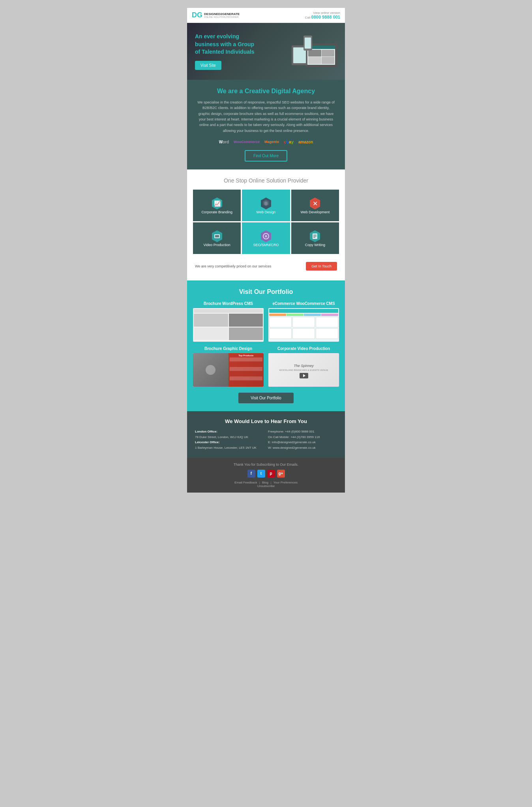  I want to click on portfolio-graphic-design: Brochure Graphic Design Top Products, so click(228, 367).